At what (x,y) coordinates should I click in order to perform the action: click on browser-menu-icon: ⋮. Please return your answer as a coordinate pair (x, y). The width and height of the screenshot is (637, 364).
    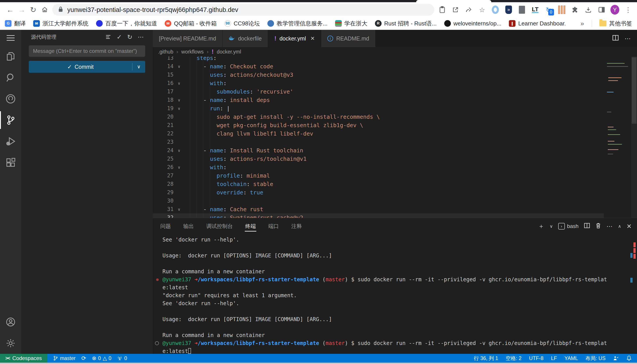
    Looking at the image, I should click on (628, 10).